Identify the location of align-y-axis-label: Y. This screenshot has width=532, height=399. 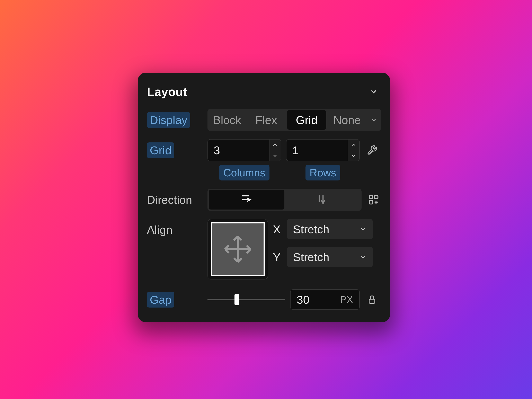
(278, 257).